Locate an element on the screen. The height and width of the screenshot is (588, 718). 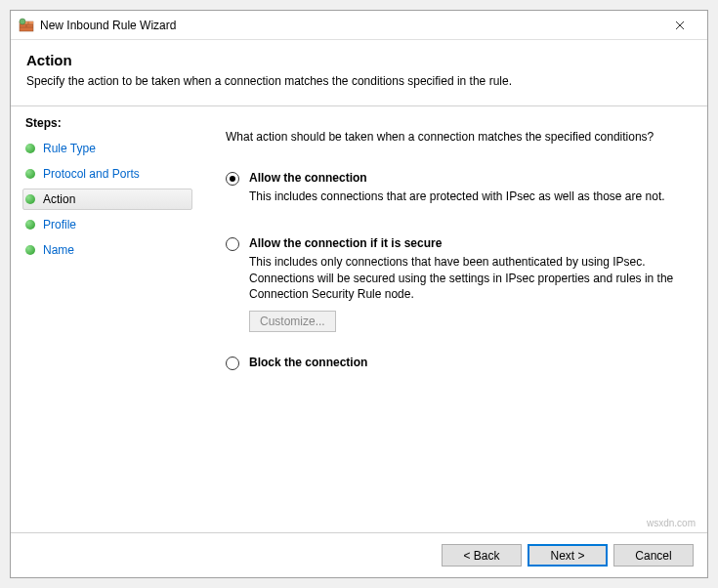
step-action: Action is located at coordinates (107, 199).